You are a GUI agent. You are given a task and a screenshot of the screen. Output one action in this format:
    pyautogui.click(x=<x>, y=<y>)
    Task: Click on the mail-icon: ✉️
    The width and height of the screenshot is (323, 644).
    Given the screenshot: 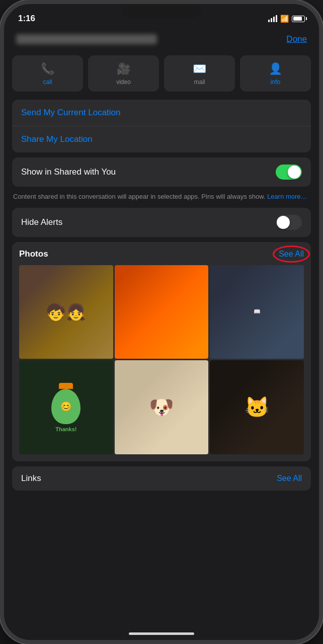 What is the action you would take?
    pyautogui.click(x=199, y=69)
    